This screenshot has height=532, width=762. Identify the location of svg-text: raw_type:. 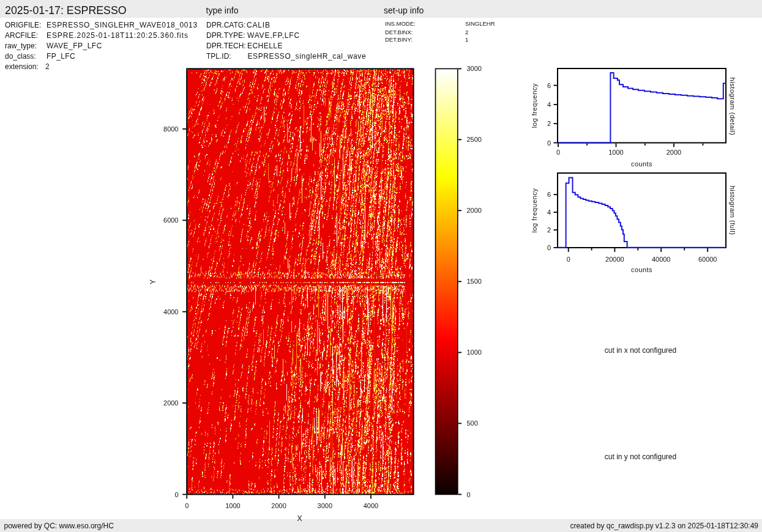
(21, 46).